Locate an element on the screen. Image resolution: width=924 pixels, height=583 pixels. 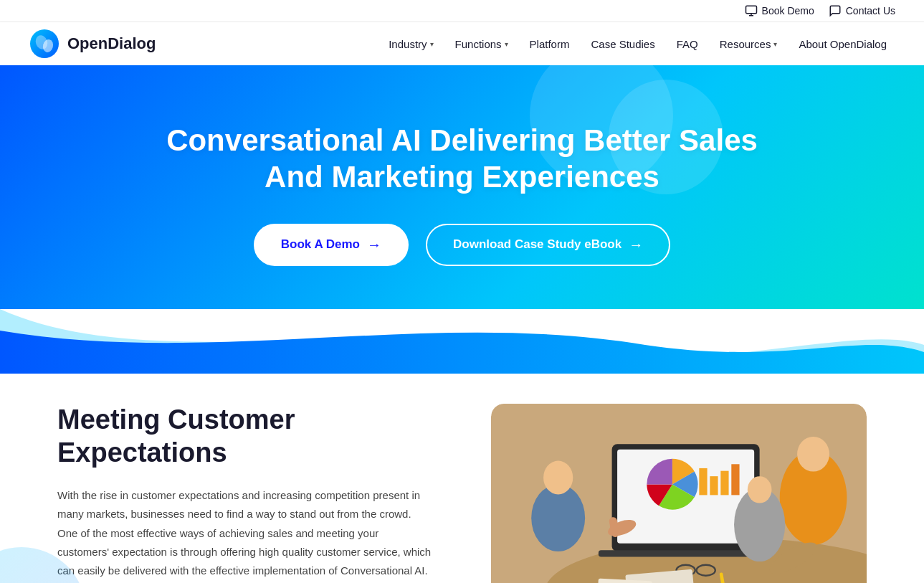
nav-links: Industry ▾ Functions ▾ Platform Case Stu… is located at coordinates (638, 44).